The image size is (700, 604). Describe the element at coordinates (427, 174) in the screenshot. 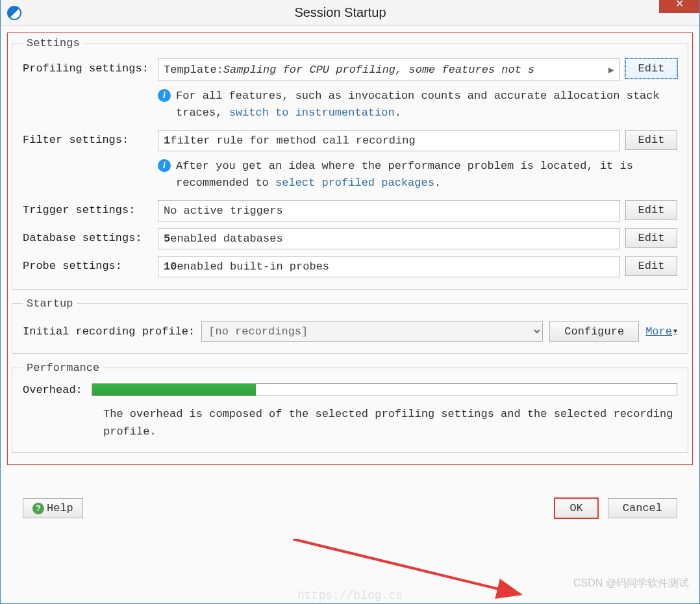

I see `filter-info-text: After you get an idea where the performa…` at that location.